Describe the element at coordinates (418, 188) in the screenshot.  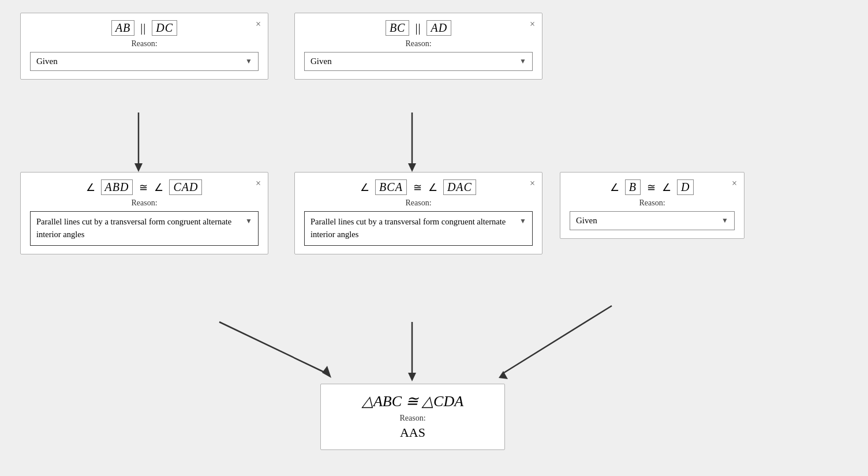
I see `card4-cong: ≅` at that location.